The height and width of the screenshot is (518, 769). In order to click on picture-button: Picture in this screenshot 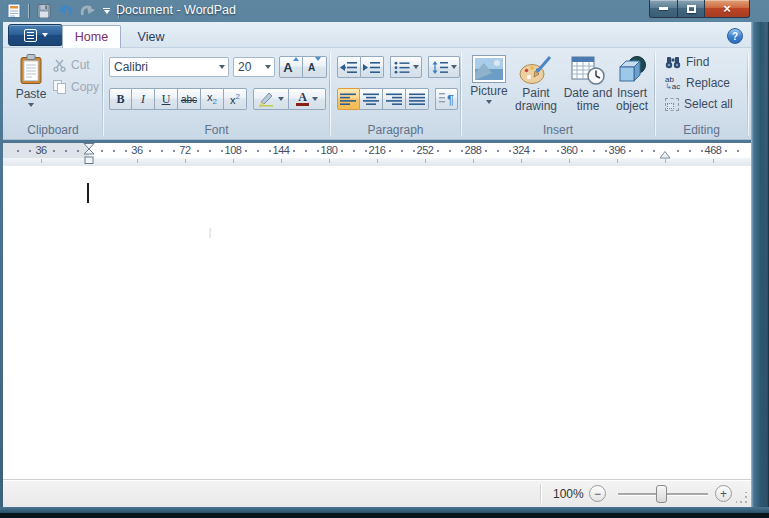, I will do `click(489, 80)`.